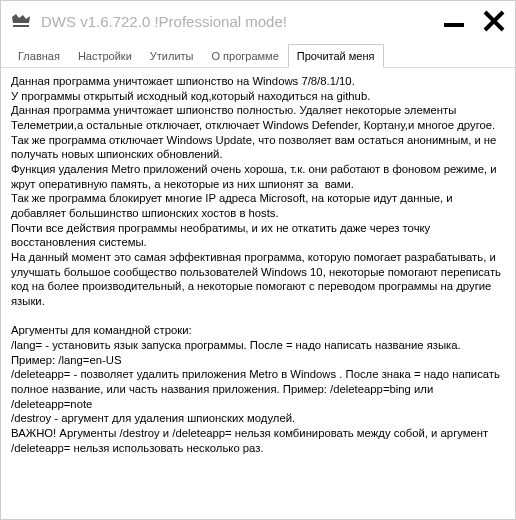 The height and width of the screenshot is (520, 516). Describe the element at coordinates (105, 56) in the screenshot. I see `tab-settings: Настройки` at that location.